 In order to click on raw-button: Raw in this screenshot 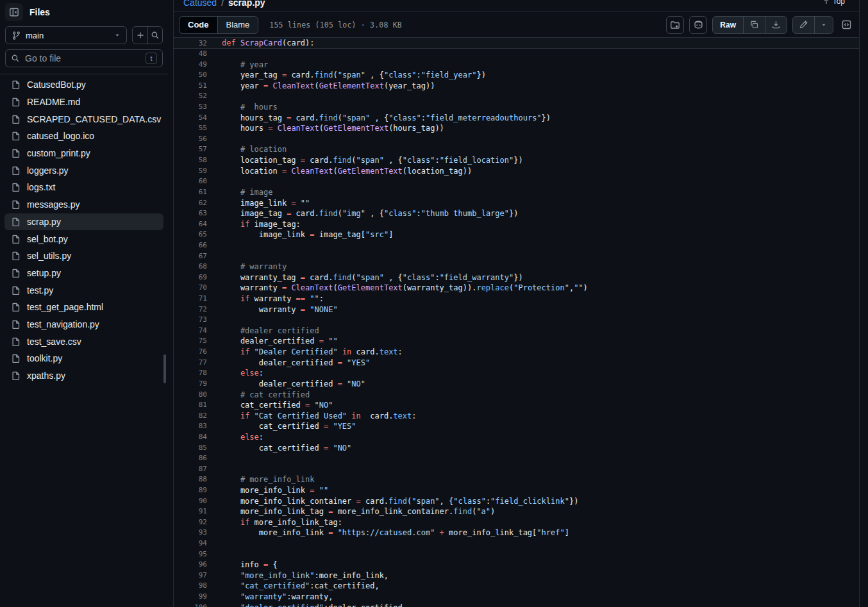, I will do `click(728, 25)`.